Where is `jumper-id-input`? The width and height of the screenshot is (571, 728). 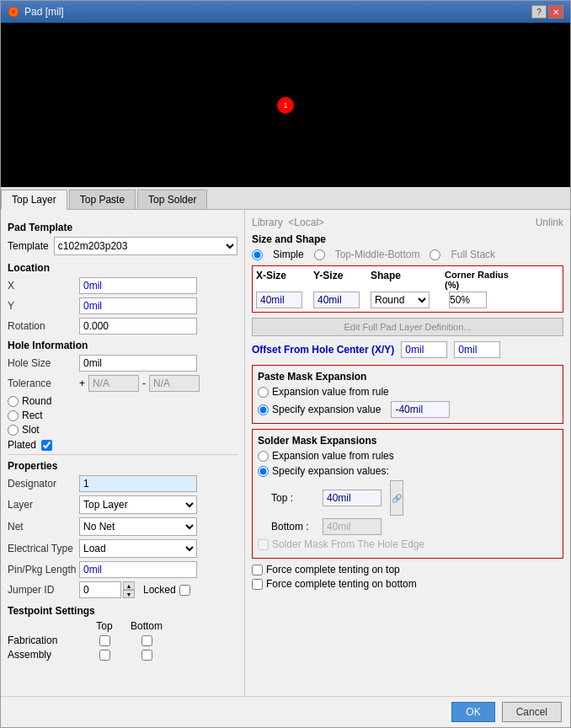
jumper-id-input is located at coordinates (100, 590).